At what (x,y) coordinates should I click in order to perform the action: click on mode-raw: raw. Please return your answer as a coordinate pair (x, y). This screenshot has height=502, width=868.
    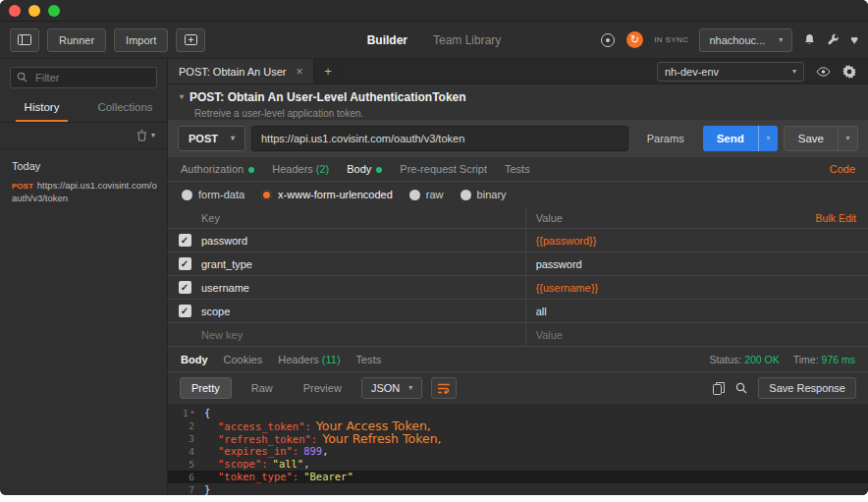
    Looking at the image, I should click on (426, 195).